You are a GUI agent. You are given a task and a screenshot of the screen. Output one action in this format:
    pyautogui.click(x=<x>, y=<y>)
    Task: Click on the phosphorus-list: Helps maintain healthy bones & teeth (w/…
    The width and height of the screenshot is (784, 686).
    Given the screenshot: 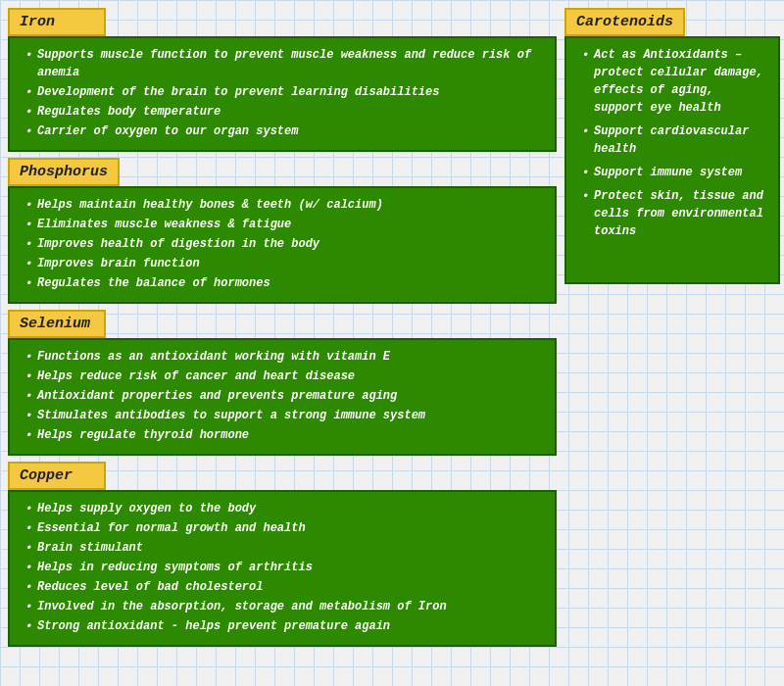 What is the action you would take?
    pyautogui.click(x=282, y=244)
    